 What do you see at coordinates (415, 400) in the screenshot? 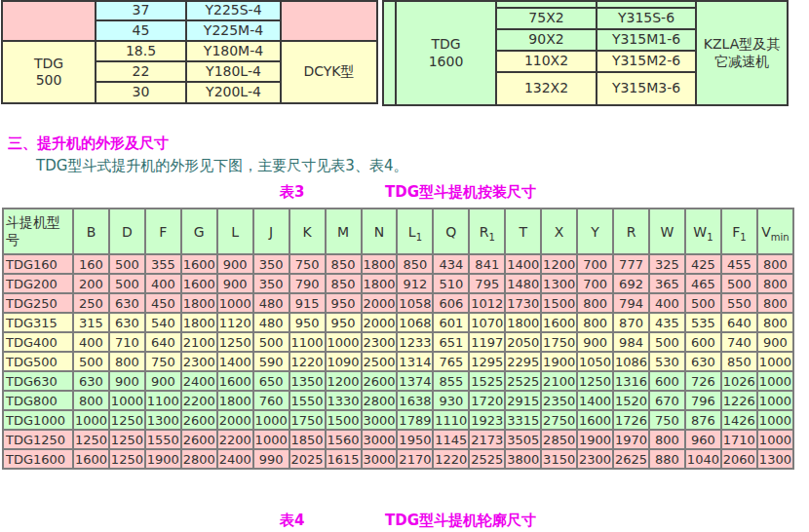
I see `table3-value-cell: 1638` at bounding box center [415, 400].